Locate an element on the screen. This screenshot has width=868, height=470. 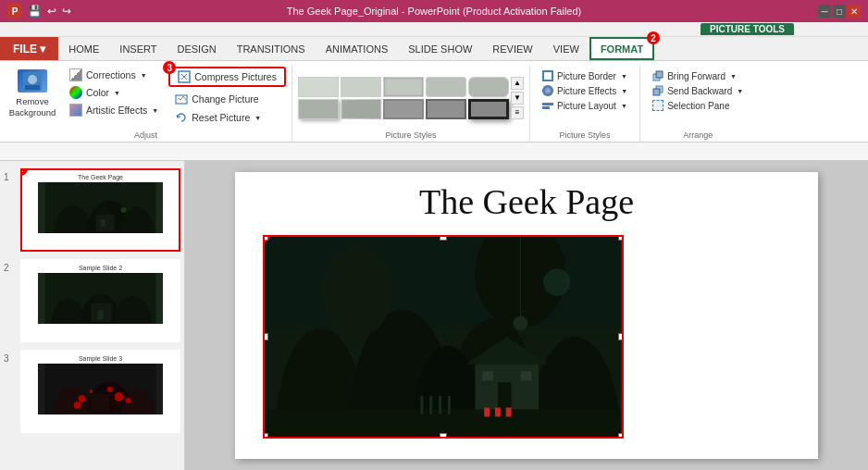
adjust-small-buttons: Corrections ▼ Color ▼ Artistic Effects ▼ is located at coordinates (114, 99).